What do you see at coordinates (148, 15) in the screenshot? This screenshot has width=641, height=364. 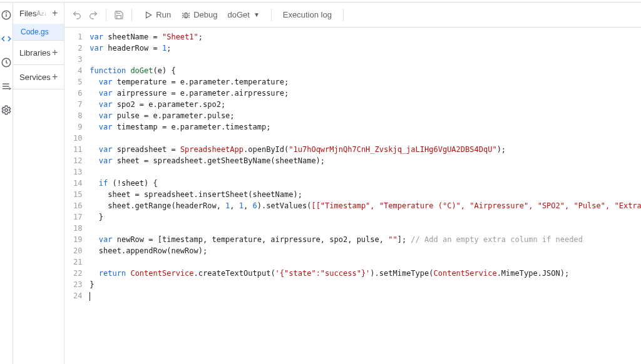 I see `play-icon` at bounding box center [148, 15].